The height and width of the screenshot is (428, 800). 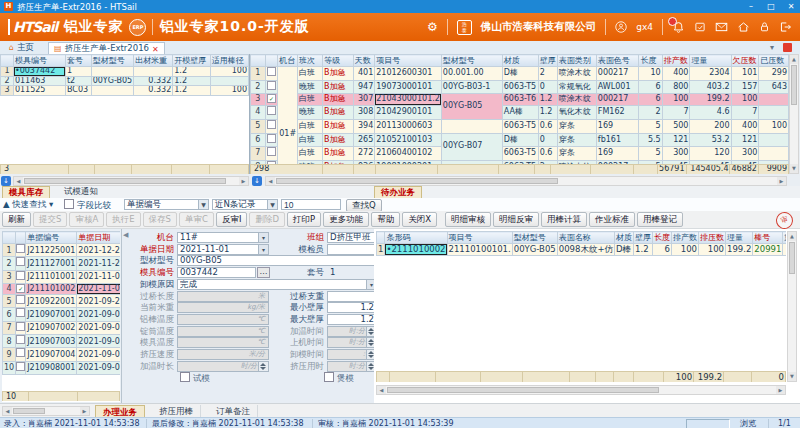 I want to click on table-cell: 穿条, so click(x=576, y=154).